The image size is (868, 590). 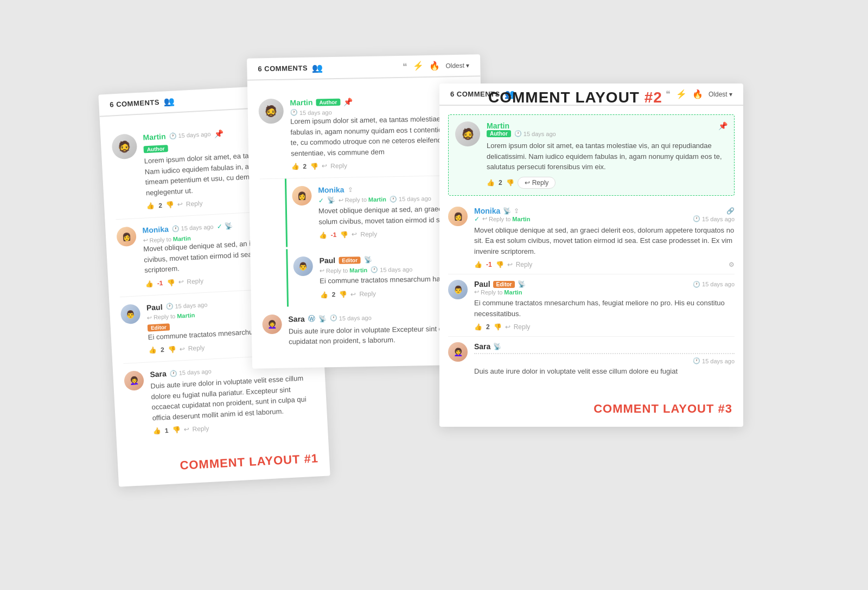 What do you see at coordinates (294, 113) in the screenshot?
I see `clock-icon-2m: 🕐` at bounding box center [294, 113].